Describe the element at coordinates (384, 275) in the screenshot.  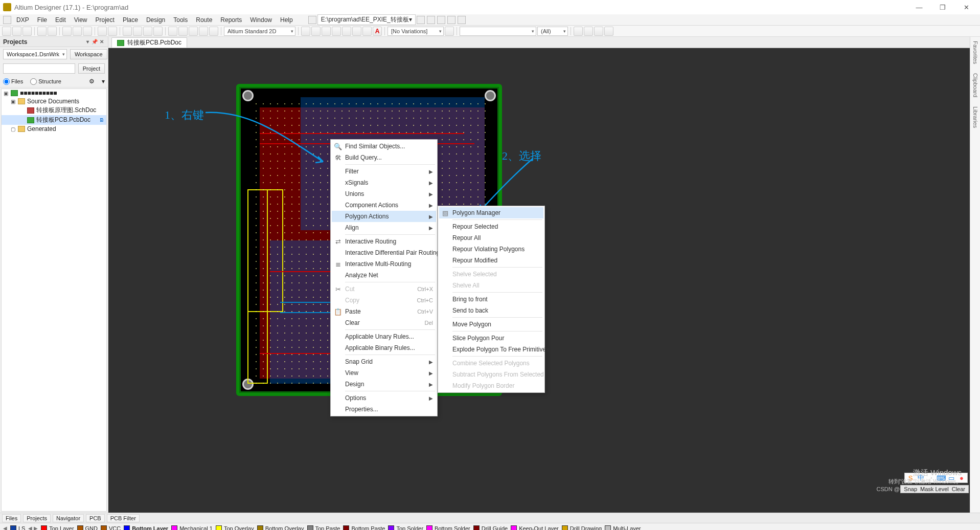
I see `menu-item: Analyze Net` at that location.